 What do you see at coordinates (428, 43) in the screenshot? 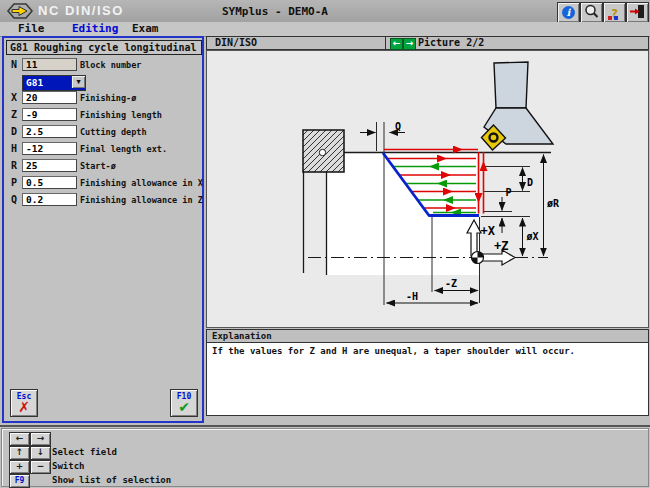
I see `viewer-header: DIN/ISO ← → Picture 2/2` at bounding box center [428, 43].